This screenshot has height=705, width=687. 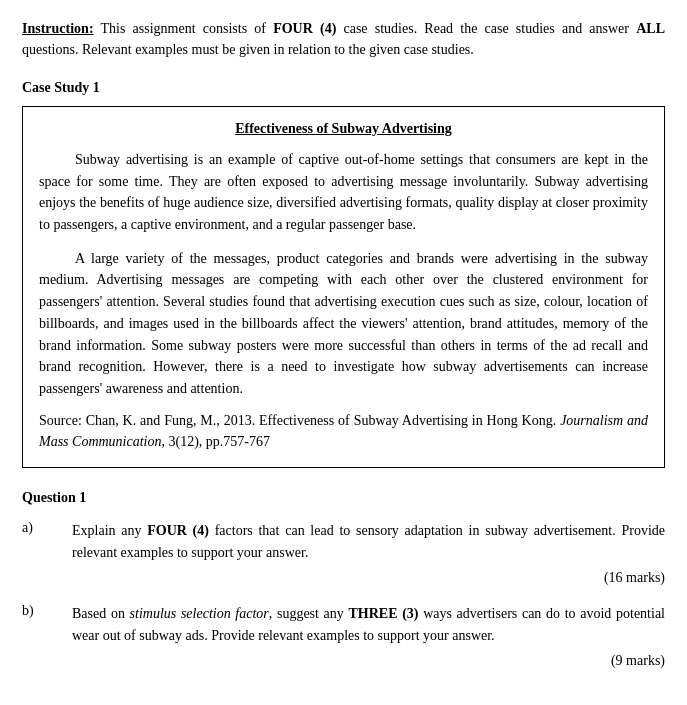 What do you see at coordinates (368, 661) in the screenshot?
I see `q-b-marks: (9 marks)` at bounding box center [368, 661].